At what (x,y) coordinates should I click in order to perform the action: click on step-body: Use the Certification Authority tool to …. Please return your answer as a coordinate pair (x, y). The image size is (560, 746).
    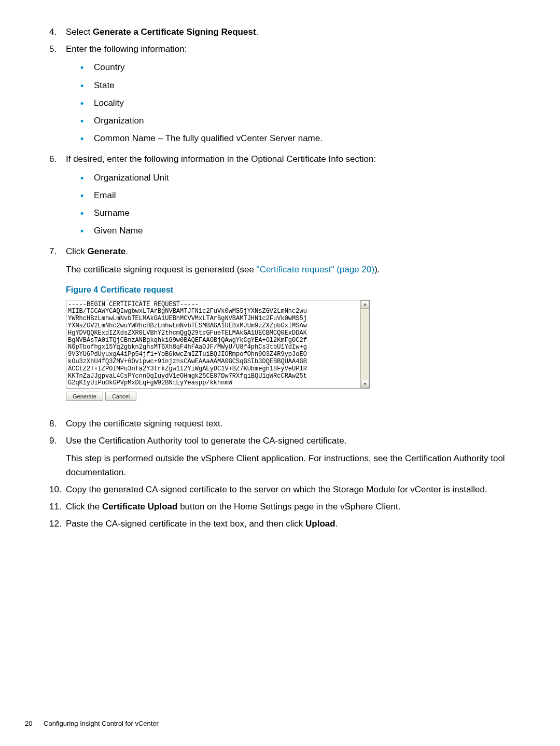
    Looking at the image, I should click on (288, 457).